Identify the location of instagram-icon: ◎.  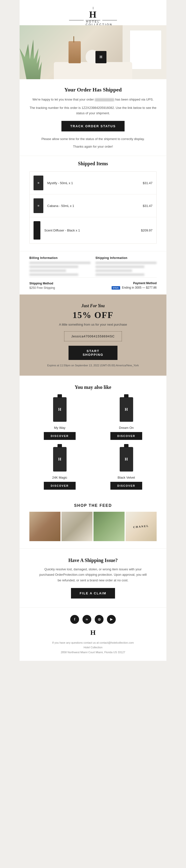
(99, 619).